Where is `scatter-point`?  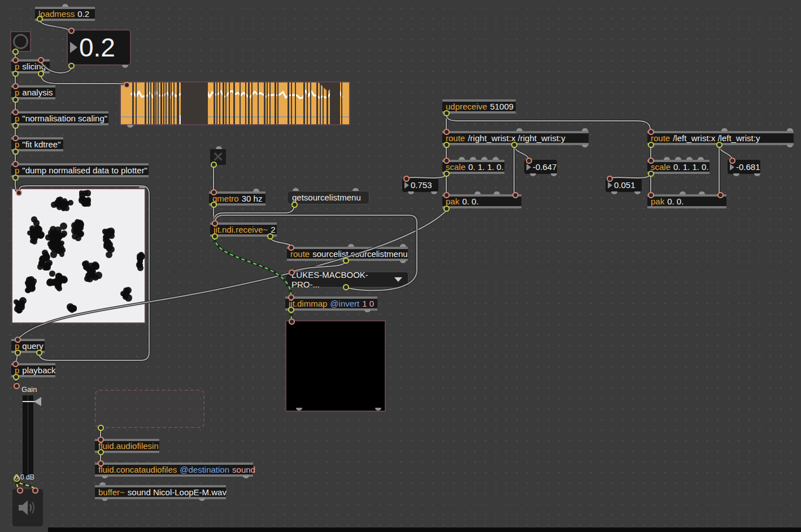 scatter-point is located at coordinates (46, 268).